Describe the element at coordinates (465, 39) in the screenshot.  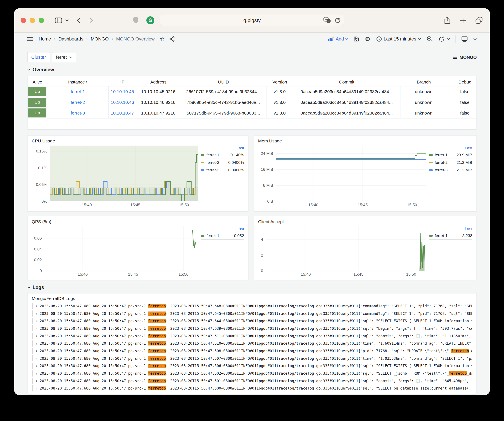
I see `kiosk-tv-icon` at that location.